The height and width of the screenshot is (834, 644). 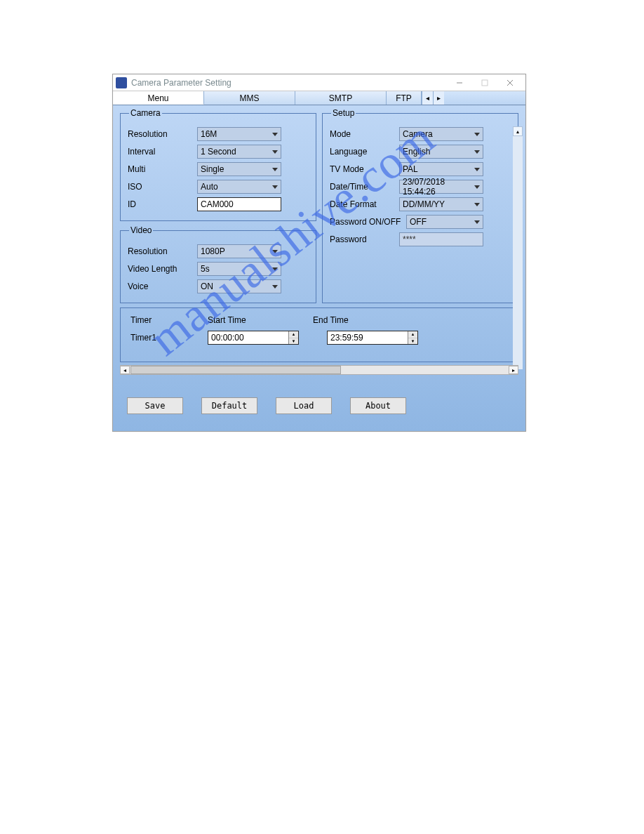 I want to click on footer-buttons: Save Default Load About, so click(x=319, y=405).